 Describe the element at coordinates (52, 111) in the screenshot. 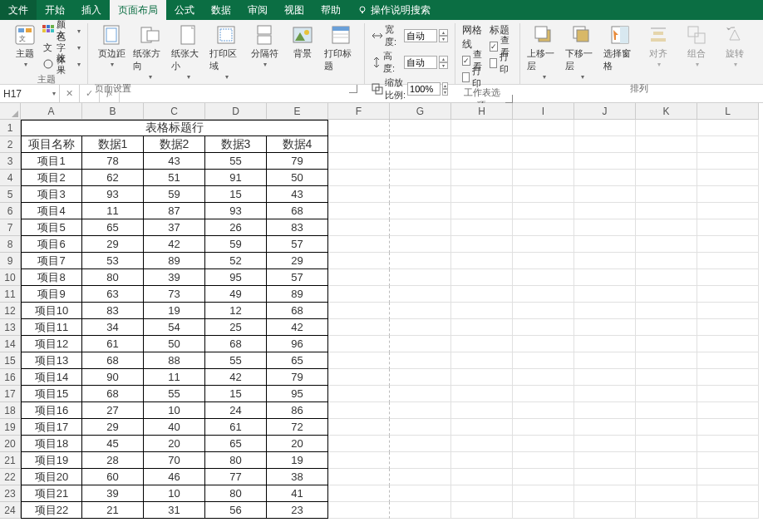

I see `column-header: A` at that location.